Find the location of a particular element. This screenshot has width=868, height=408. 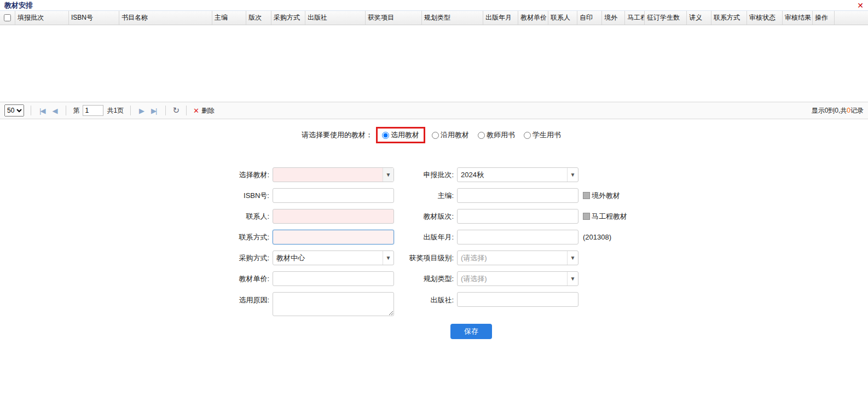

contact-input is located at coordinates (333, 217).